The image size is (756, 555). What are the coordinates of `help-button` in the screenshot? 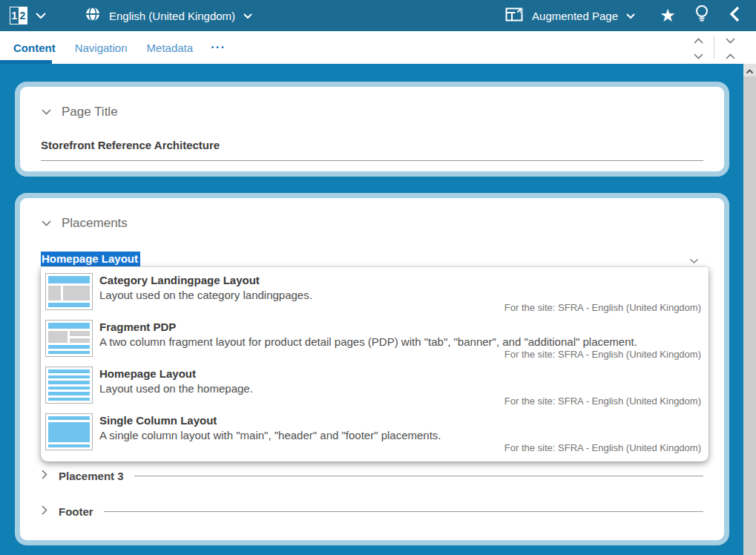 It's located at (702, 16).